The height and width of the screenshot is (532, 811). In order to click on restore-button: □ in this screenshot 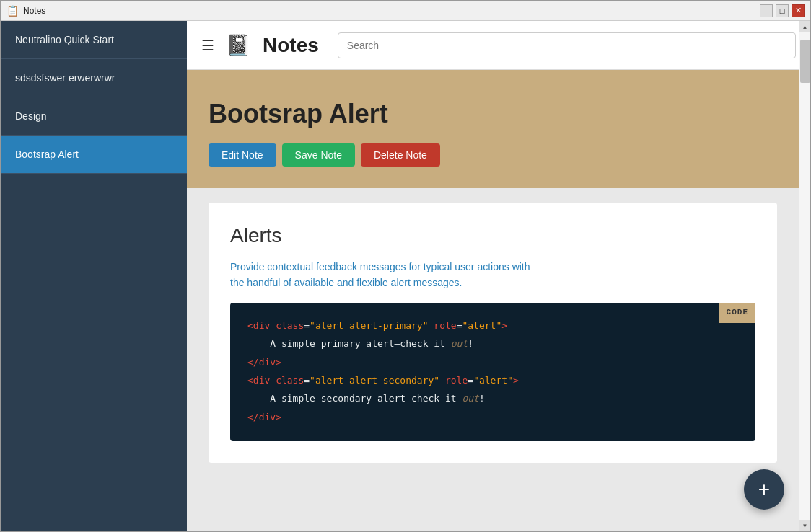, I will do `click(782, 11)`.